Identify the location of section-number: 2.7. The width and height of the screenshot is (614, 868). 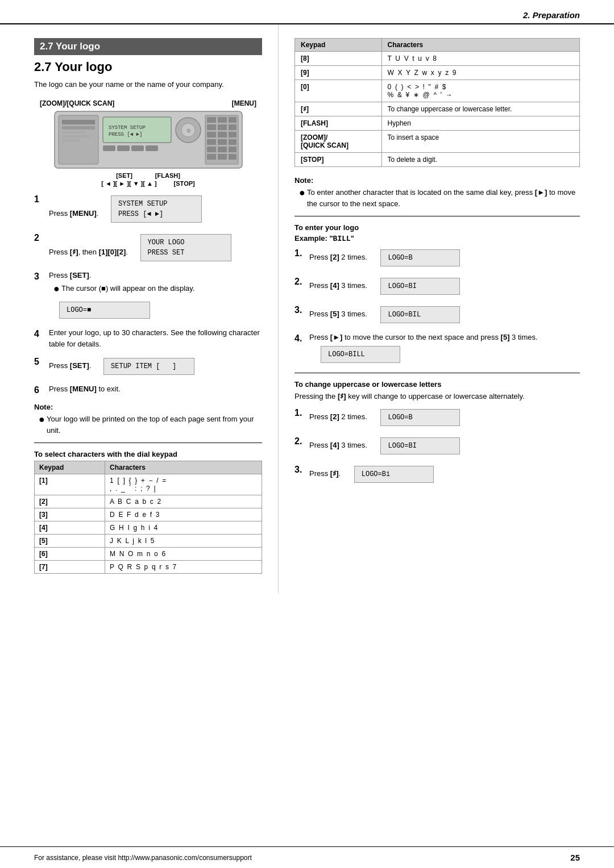
(47, 47).